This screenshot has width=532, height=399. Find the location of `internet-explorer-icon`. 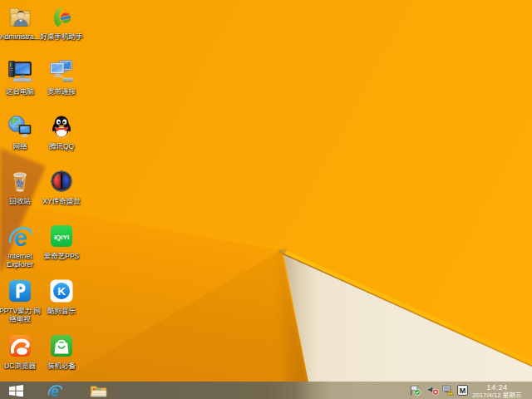

internet-explorer-icon is located at coordinates (20, 236).